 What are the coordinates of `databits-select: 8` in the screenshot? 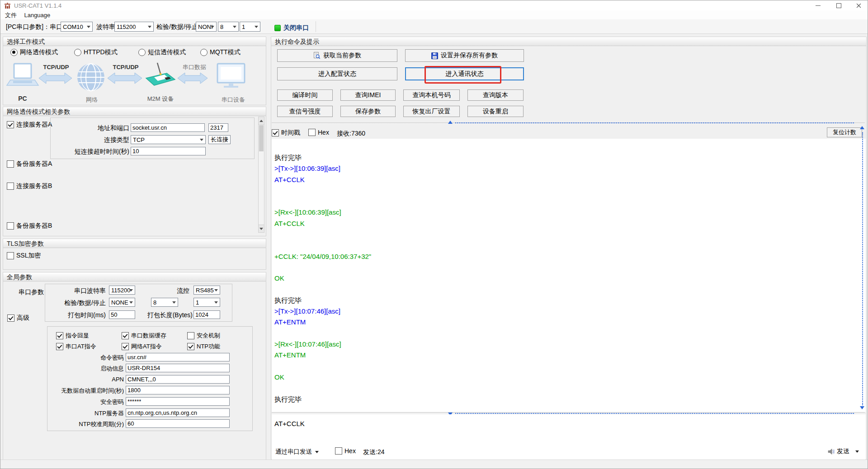 It's located at (228, 27).